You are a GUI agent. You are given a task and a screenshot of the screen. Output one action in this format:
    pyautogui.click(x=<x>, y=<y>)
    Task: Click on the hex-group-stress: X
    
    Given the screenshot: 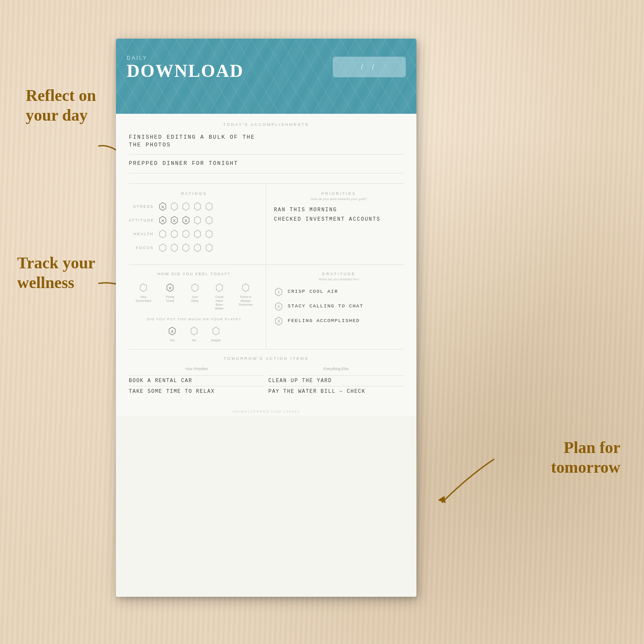 What is the action you would take?
    pyautogui.click(x=186, y=207)
    